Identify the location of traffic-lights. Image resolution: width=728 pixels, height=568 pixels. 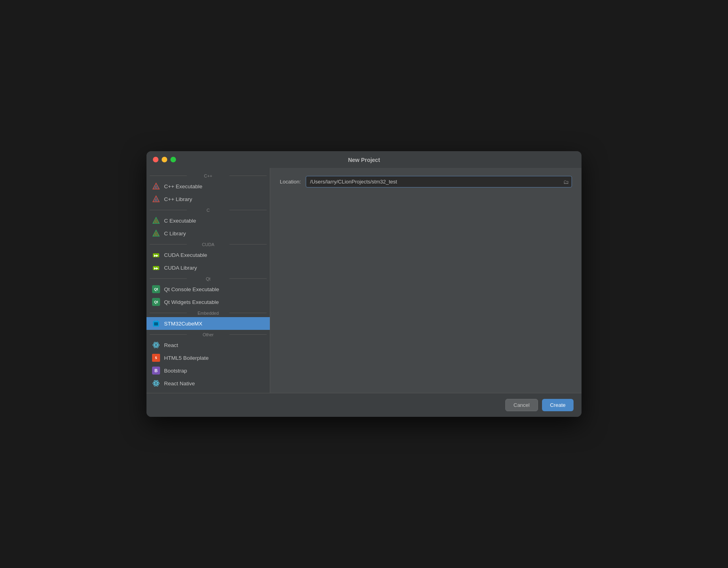
(164, 160).